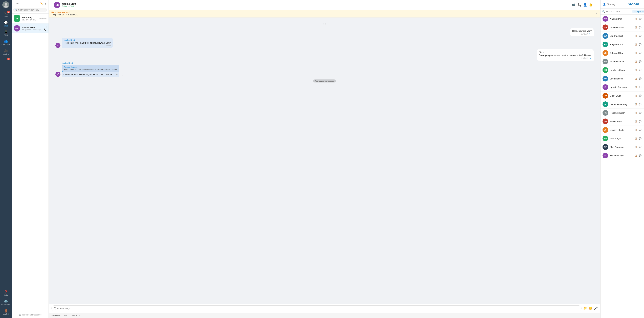 The height and width of the screenshot is (318, 644). What do you see at coordinates (636, 87) in the screenshot?
I see `dir-call-ignacio-summers: 📋` at bounding box center [636, 87].